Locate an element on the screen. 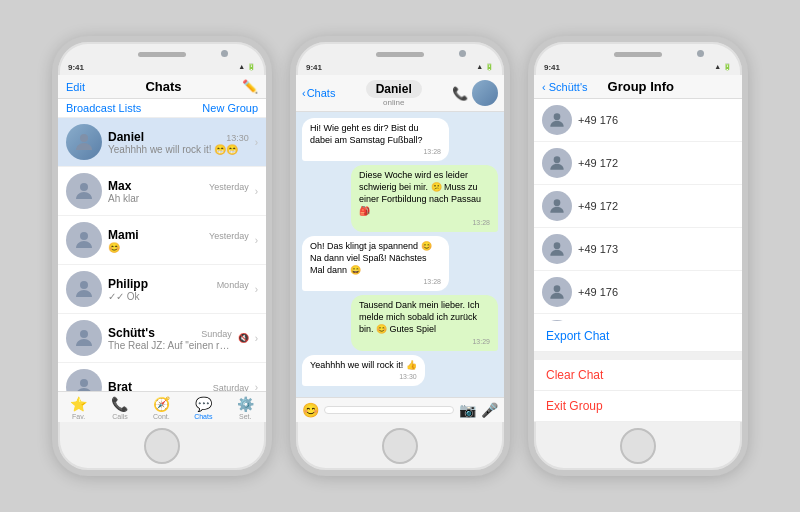 This screenshot has width=800, height=512. chat-name-schutts: Schütt's is located at coordinates (132, 333).